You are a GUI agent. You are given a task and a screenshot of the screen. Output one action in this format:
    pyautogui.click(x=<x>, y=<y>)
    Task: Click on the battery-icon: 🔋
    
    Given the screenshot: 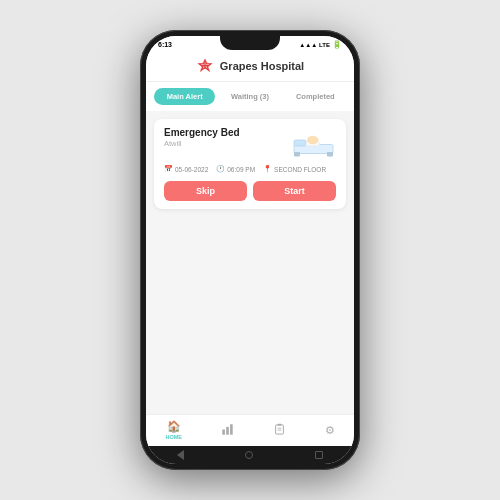 What is the action you would take?
    pyautogui.click(x=337, y=44)
    